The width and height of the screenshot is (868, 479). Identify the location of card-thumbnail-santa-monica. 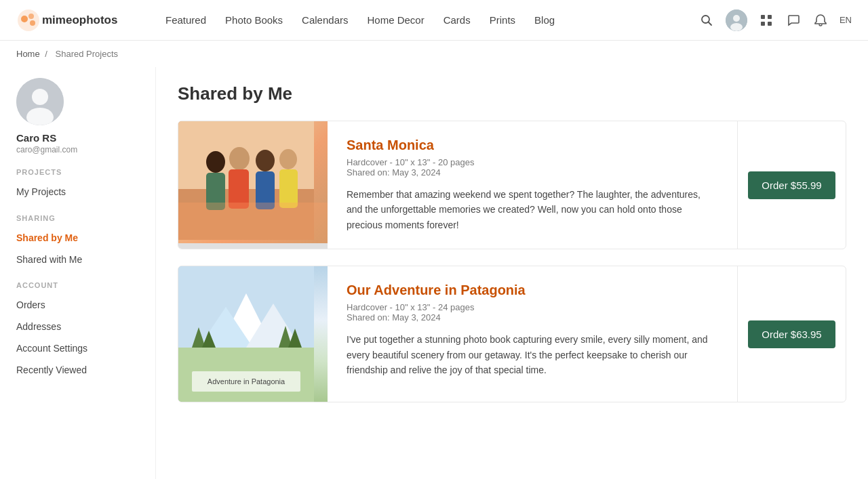
(253, 185).